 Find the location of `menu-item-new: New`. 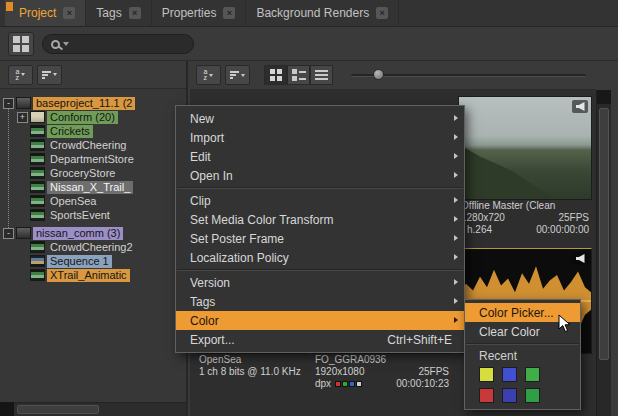

menu-item-new: New is located at coordinates (320, 118).